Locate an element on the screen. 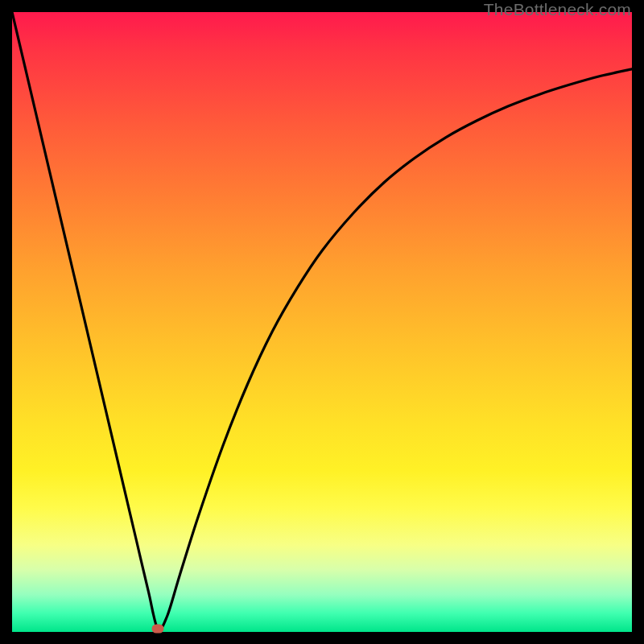 The image size is (644, 644). optimal-point-marker is located at coordinates (158, 630).